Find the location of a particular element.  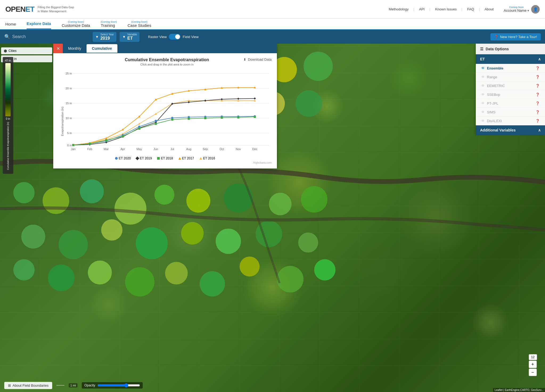

help-icon-range: ❓ is located at coordinates (538, 77).